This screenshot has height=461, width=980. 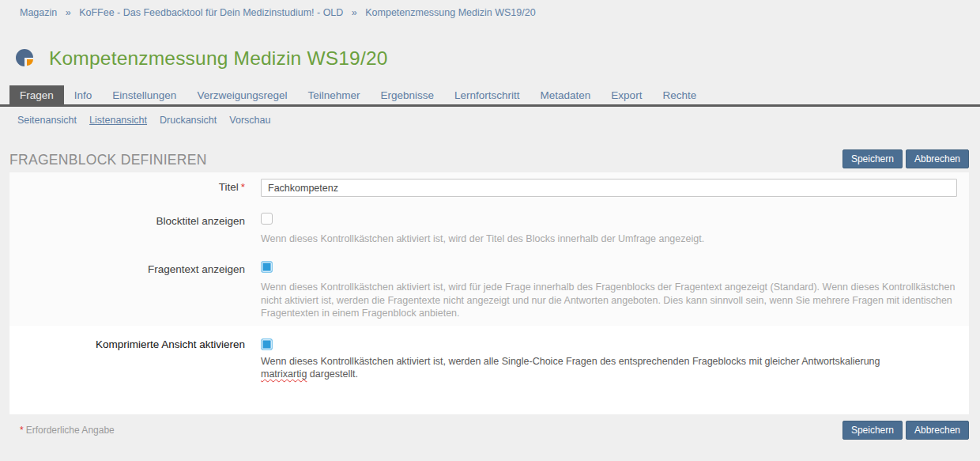 What do you see at coordinates (609, 300) in the screenshot?
I see `fragentext-info: Wenn dieses Kontrollkästchen aktiviert i…` at bounding box center [609, 300].